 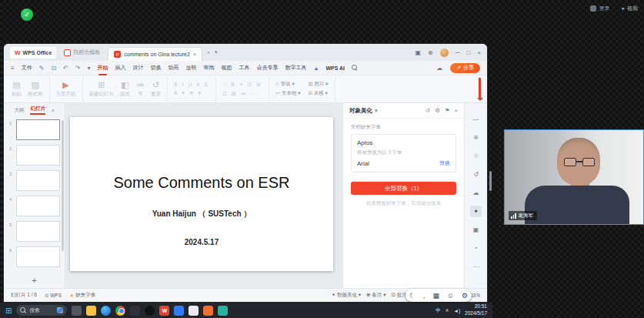 I want to click on indent-spacing-icons: ⊡ ⊠ ≔ ⋯, so click(x=242, y=94).